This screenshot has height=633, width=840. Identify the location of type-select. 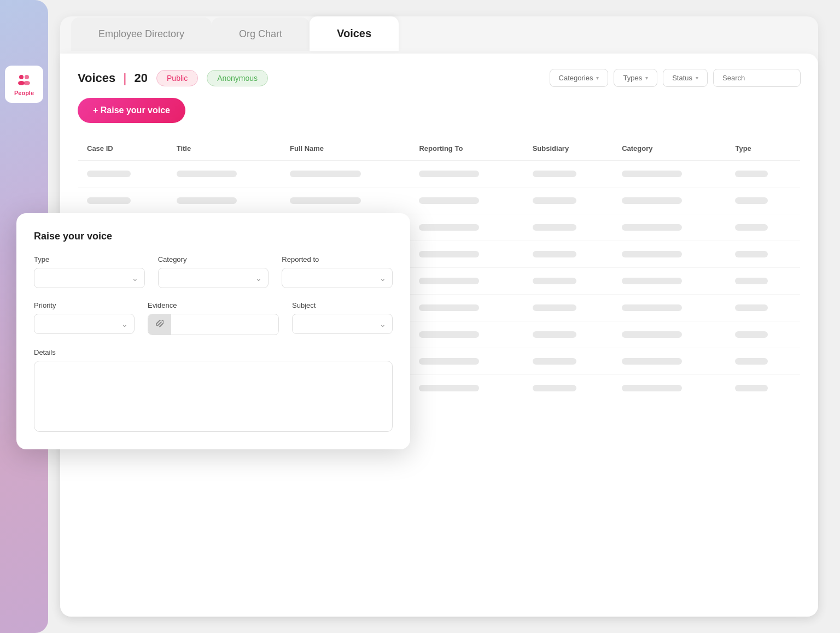
(90, 278).